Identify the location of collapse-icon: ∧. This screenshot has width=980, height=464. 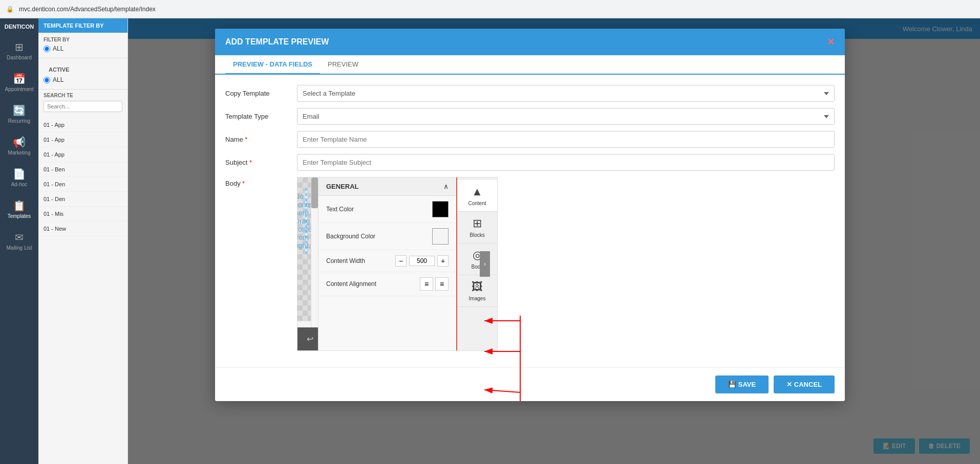
(446, 186).